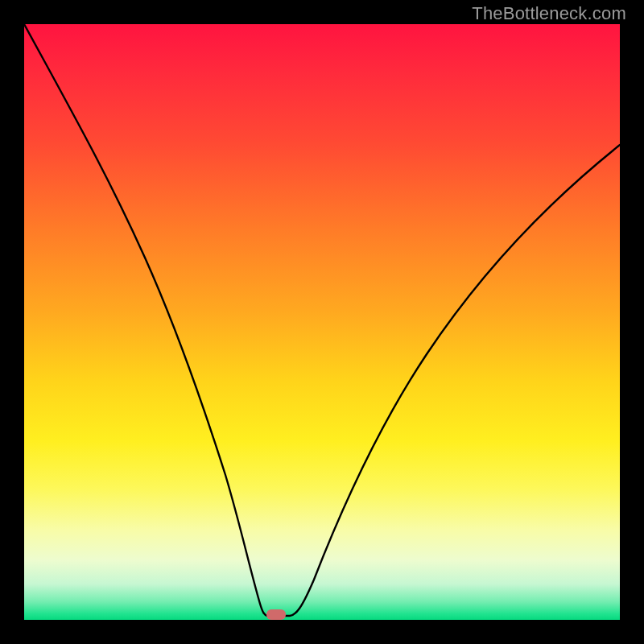 This screenshot has width=644, height=644. What do you see at coordinates (276, 615) in the screenshot?
I see `optimal-marker` at bounding box center [276, 615].